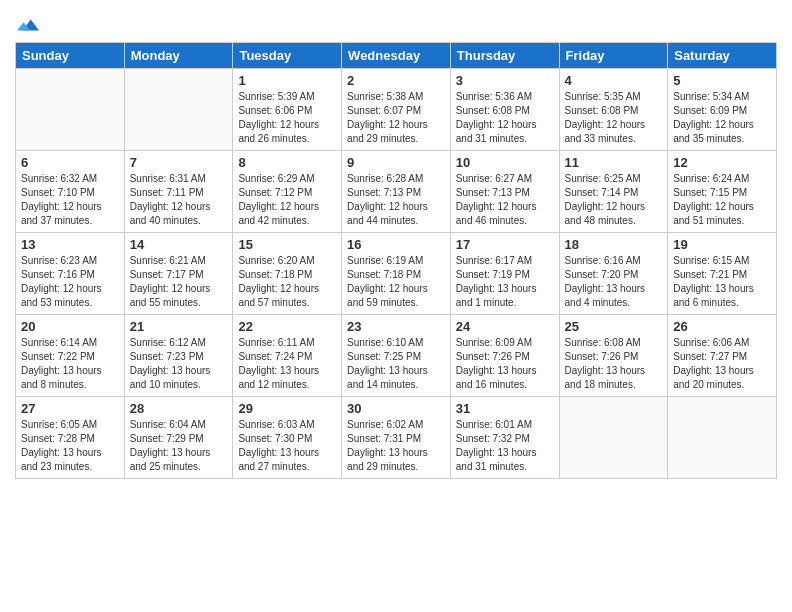 The image size is (792, 612). What do you see at coordinates (396, 162) in the screenshot?
I see `day-number: 9` at bounding box center [396, 162].